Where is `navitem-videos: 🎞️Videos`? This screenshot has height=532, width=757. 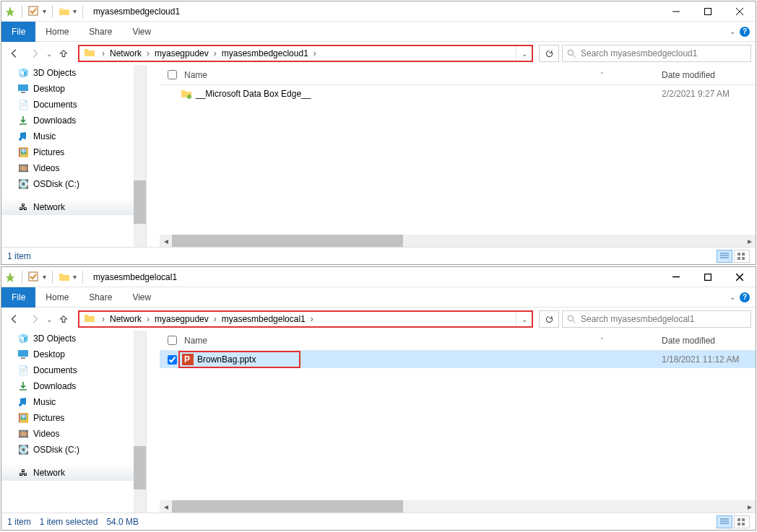 navitem-videos: 🎞️Videos is located at coordinates (74, 168).